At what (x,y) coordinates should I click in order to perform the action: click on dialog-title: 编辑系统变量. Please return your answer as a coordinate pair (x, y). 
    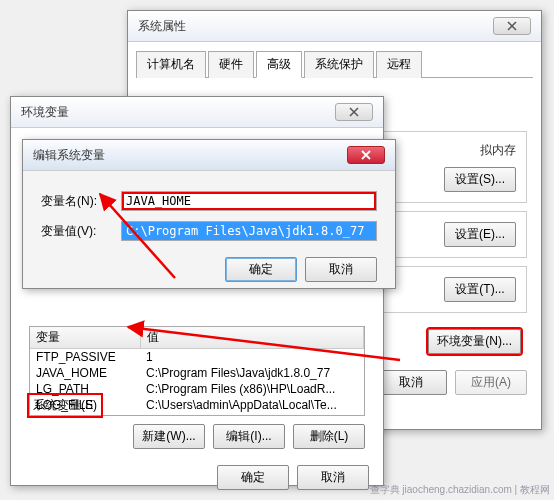
    Looking at the image, I should click on (69, 156).